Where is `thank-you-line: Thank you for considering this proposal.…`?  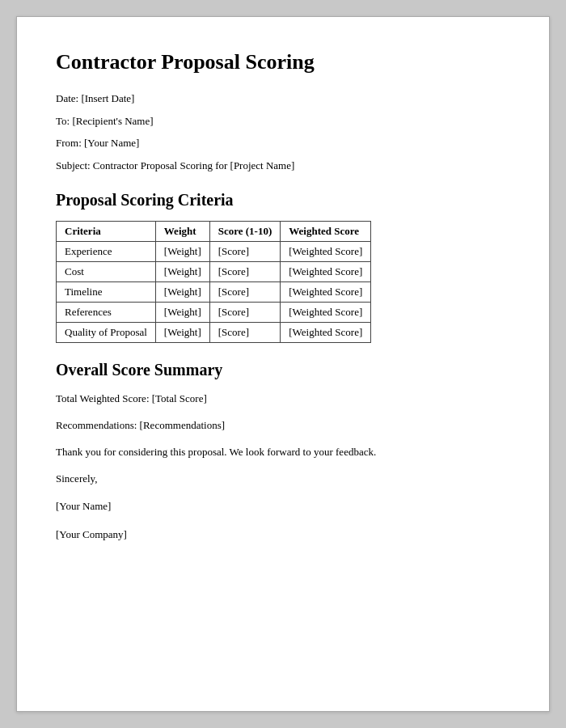 thank-you-line: Thank you for considering this proposal.… is located at coordinates (283, 453).